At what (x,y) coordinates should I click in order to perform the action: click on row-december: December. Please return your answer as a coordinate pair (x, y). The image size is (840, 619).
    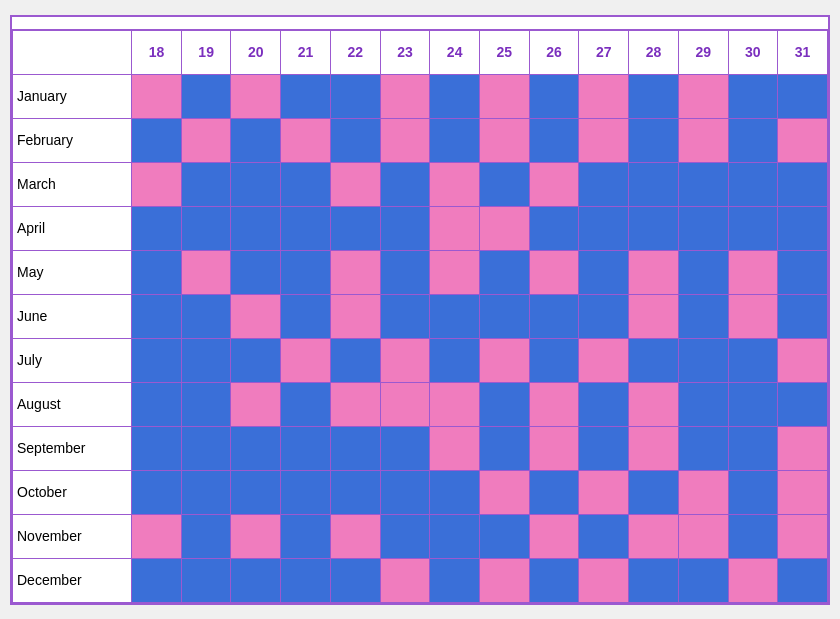
    Looking at the image, I should click on (420, 580).